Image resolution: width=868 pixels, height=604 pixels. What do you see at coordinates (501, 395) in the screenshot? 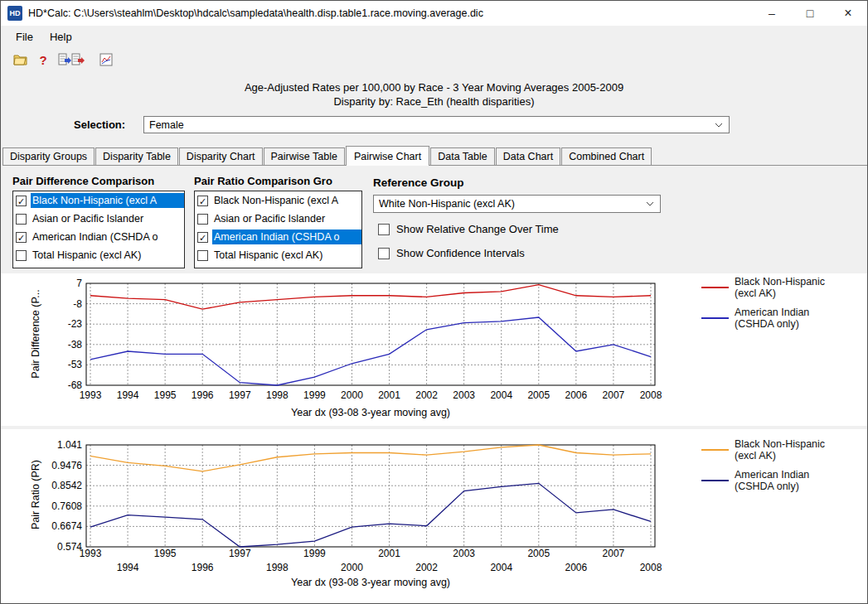
I see `svg-text: 2004` at bounding box center [501, 395].